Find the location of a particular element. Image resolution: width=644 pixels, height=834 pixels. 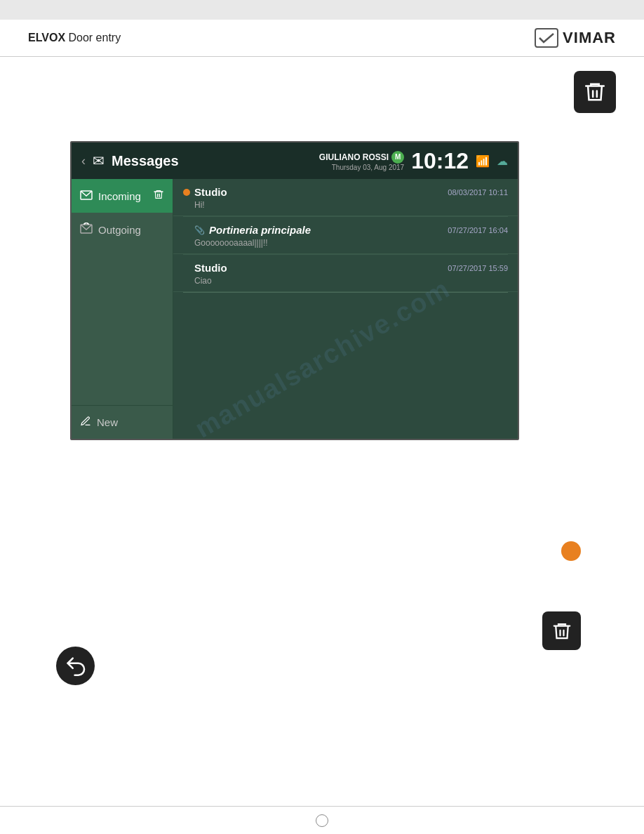

pencil-icon is located at coordinates (86, 423).